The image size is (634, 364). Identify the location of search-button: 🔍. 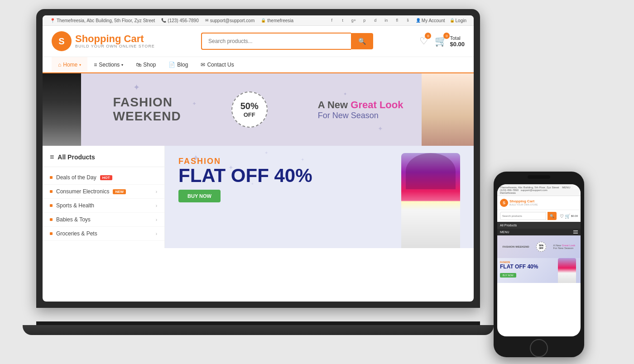
(362, 41).